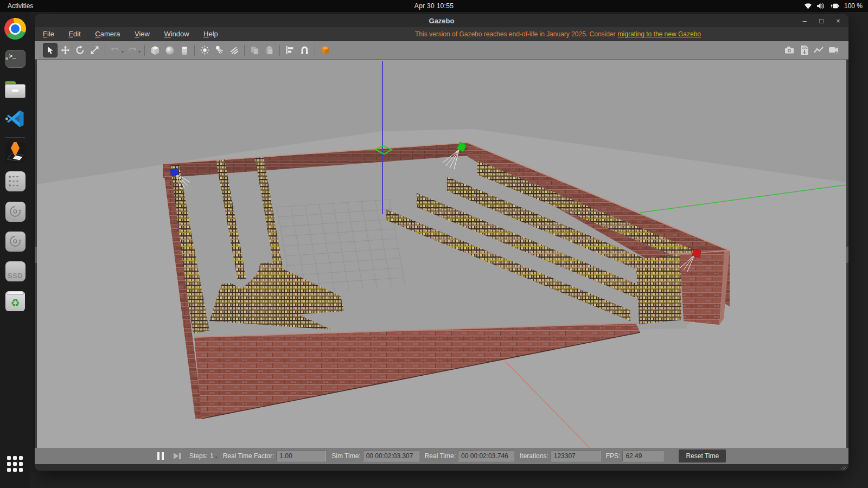 This screenshot has width=868, height=488. I want to click on right-panel-splitter, so click(847, 255).